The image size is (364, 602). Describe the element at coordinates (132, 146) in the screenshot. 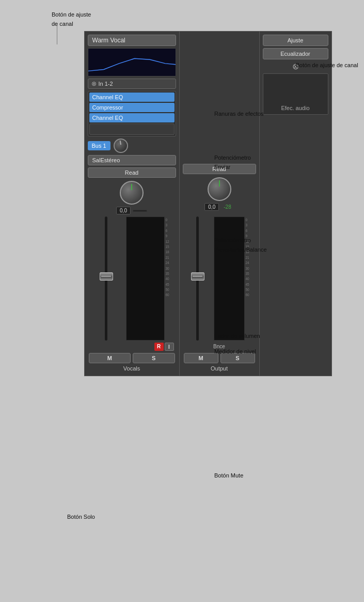

I see `send-section: Bus 1` at that location.